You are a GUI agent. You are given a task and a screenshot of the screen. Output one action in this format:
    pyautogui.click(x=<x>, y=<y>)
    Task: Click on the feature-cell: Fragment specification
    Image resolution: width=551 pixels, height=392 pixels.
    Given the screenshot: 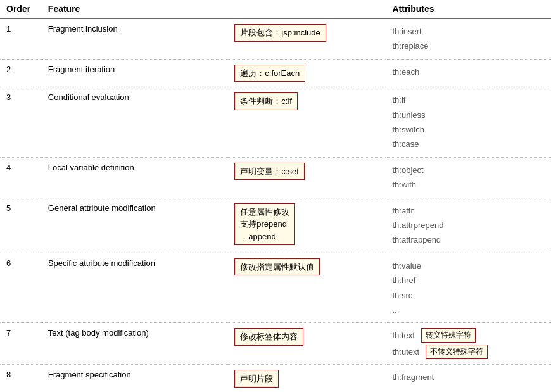 What is the action you would take?
    pyautogui.click(x=135, y=379)
    